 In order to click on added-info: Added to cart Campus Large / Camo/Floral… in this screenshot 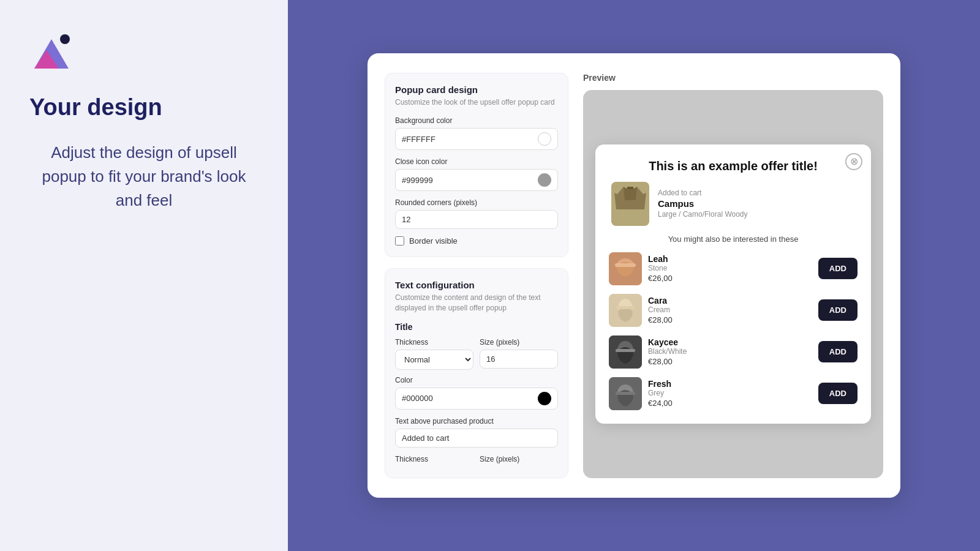, I will do `click(703, 203)`.